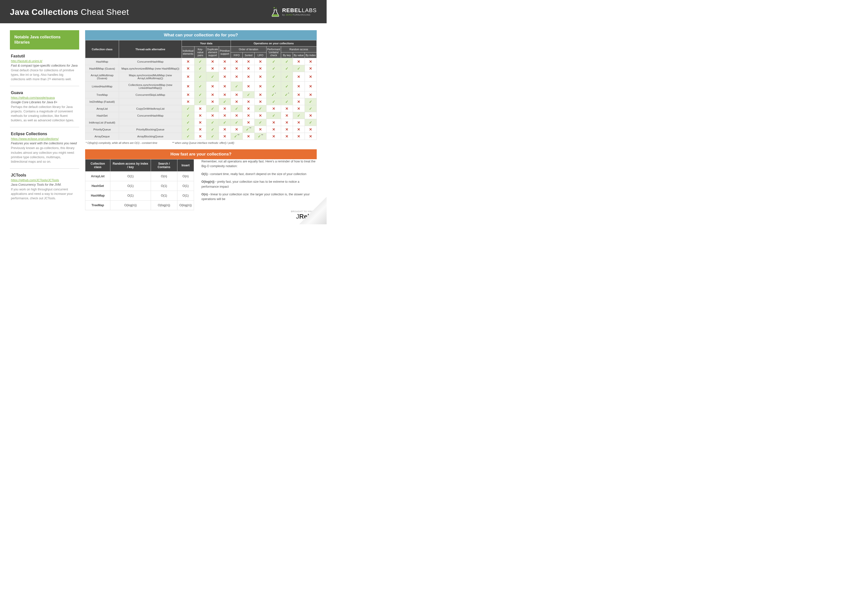 Image resolution: width=868 pixels, height=614 pixels. What do you see at coordinates (45, 56) in the screenshot?
I see `library-name: Fastutil` at bounding box center [45, 56].